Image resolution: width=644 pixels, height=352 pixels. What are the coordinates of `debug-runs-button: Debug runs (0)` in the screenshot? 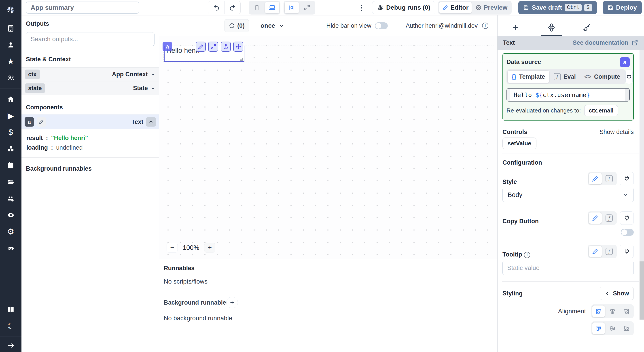 It's located at (404, 8).